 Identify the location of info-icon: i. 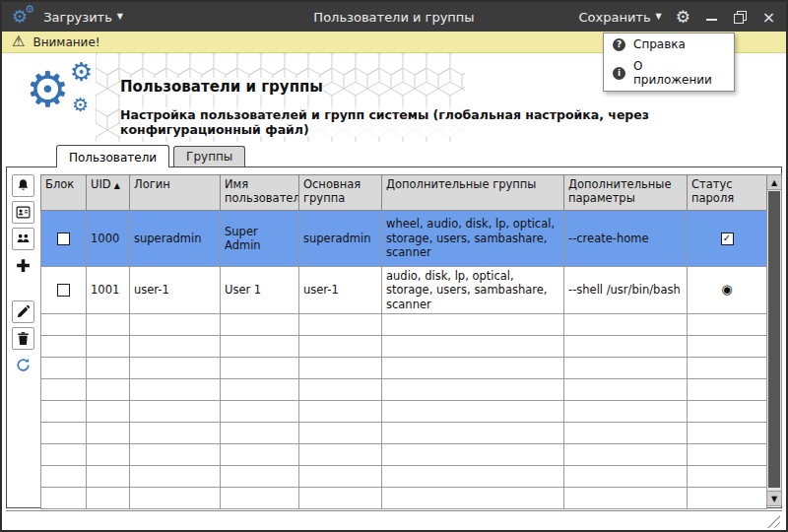
(619, 73).